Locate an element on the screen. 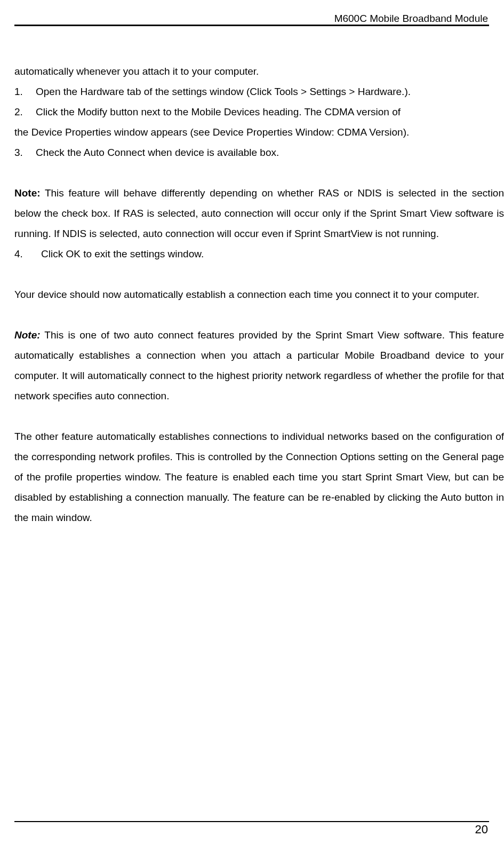 The width and height of the screenshot is (504, 852). list-text: Check the Auto Connect when device is av… is located at coordinates (157, 153).